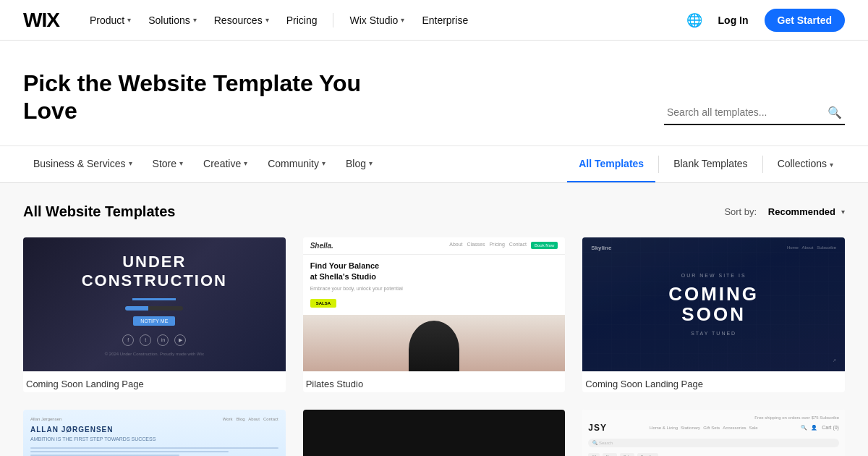 The width and height of the screenshot is (868, 456). I want to click on cat-all-templates: All Templates, so click(611, 164).